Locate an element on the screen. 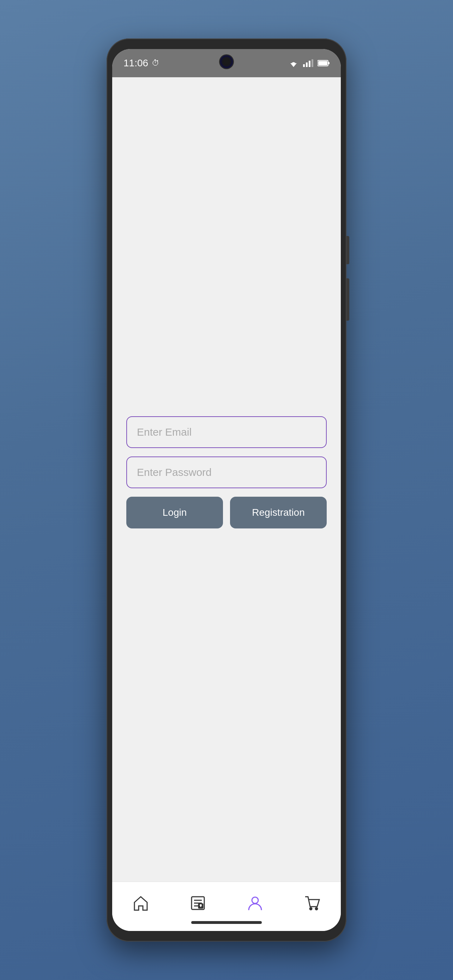 The height and width of the screenshot is (980, 453). cart-icon is located at coordinates (312, 903).